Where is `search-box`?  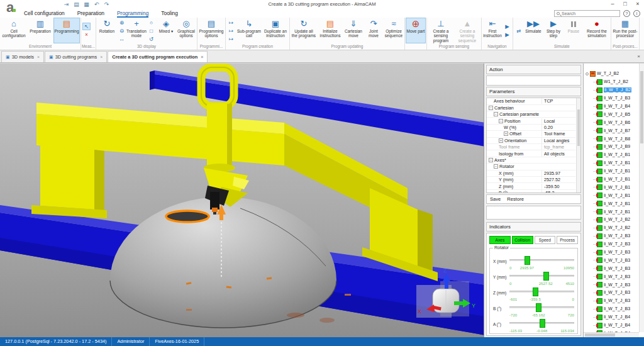
search-box is located at coordinates (587, 14).